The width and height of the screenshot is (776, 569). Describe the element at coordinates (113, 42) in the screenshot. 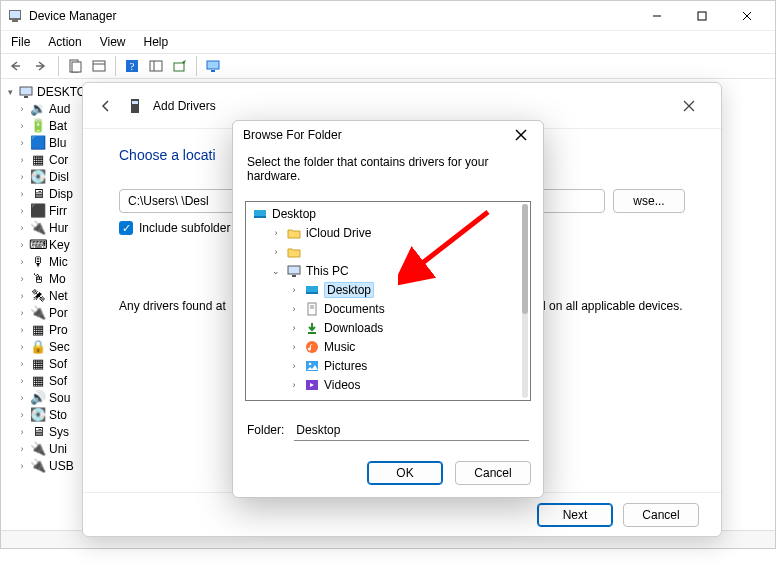

I see `menu-view: View` at that location.